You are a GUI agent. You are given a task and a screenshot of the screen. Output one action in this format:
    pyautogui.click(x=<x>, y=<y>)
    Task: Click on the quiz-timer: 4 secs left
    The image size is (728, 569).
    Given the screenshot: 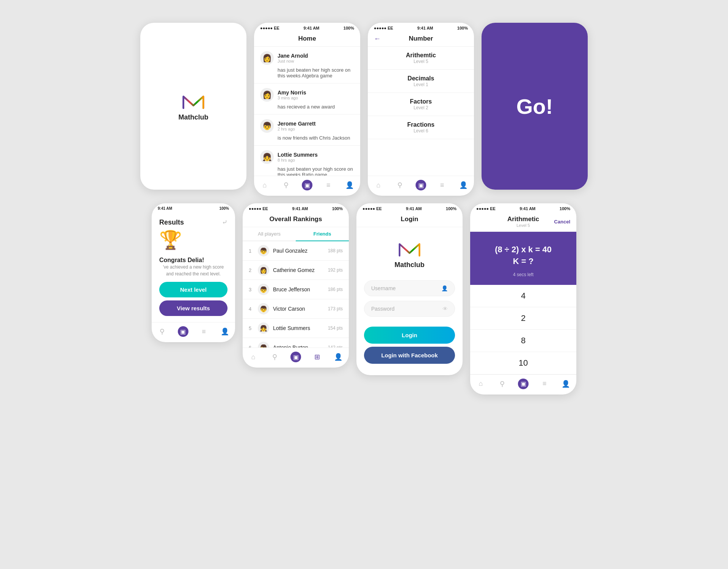 What is the action you would take?
    pyautogui.click(x=523, y=275)
    